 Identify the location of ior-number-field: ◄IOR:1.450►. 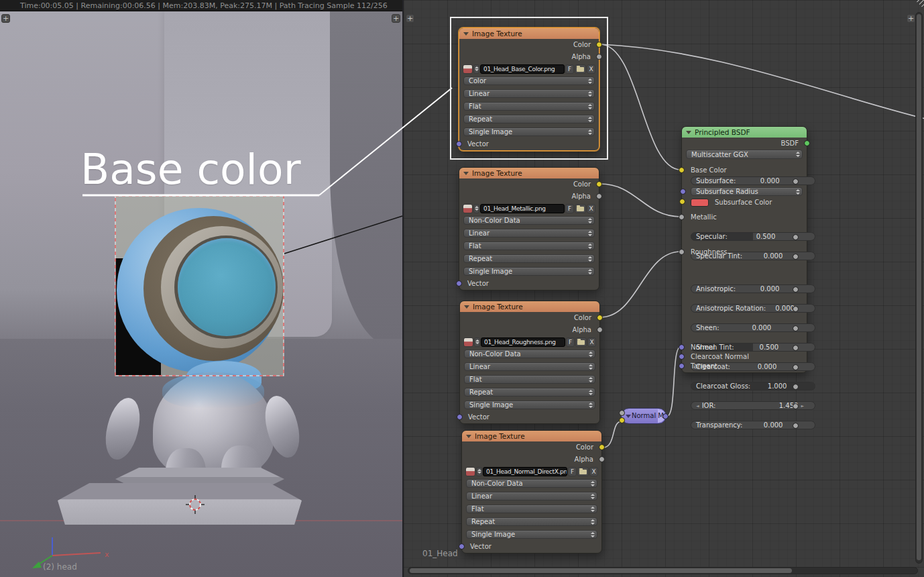
(753, 405).